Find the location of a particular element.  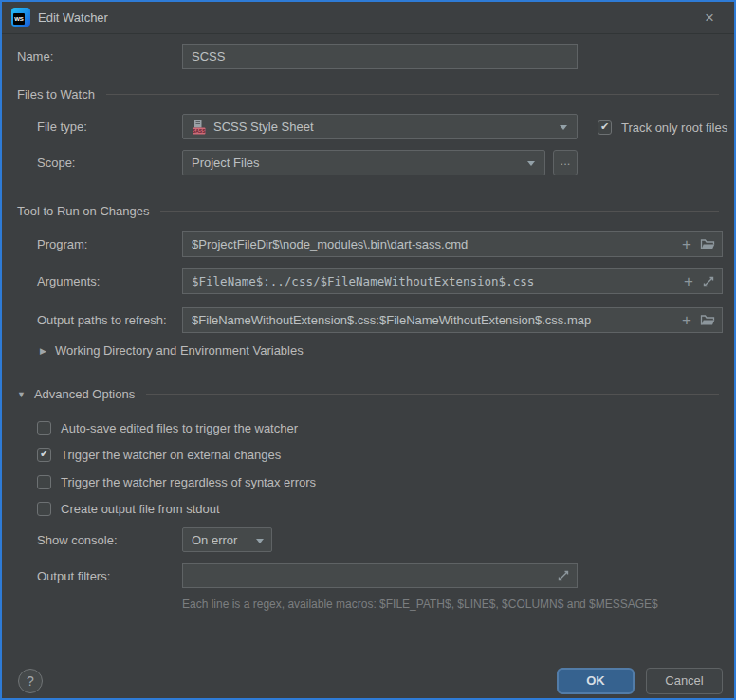

webstorm-app-icon: WS is located at coordinates (21, 17).